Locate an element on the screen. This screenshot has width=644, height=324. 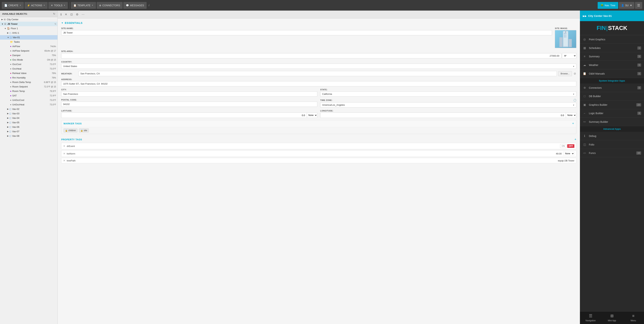
rm-humidity-icon: ● is located at coordinates (11, 78).